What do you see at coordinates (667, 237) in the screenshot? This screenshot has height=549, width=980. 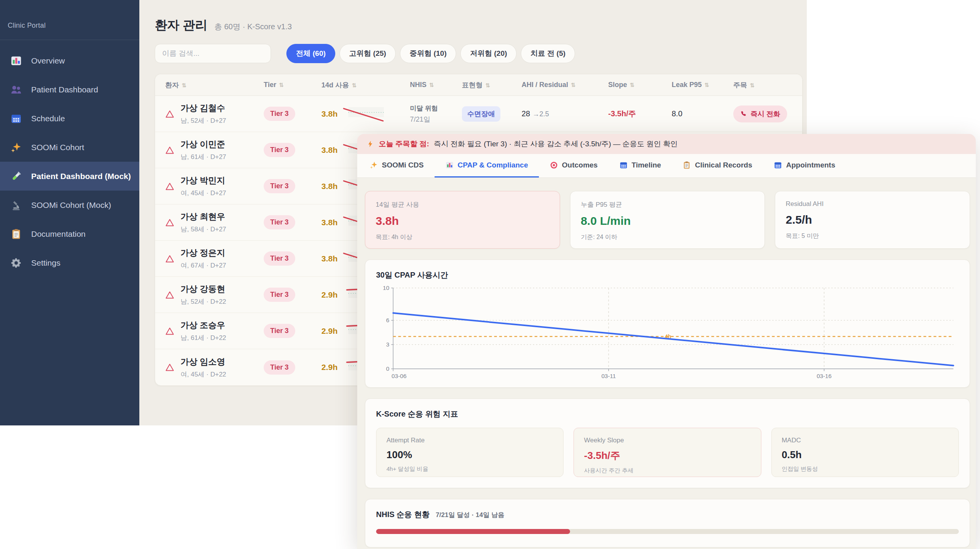 I see `metric-subtext: 기준: 24 이하` at bounding box center [667, 237].